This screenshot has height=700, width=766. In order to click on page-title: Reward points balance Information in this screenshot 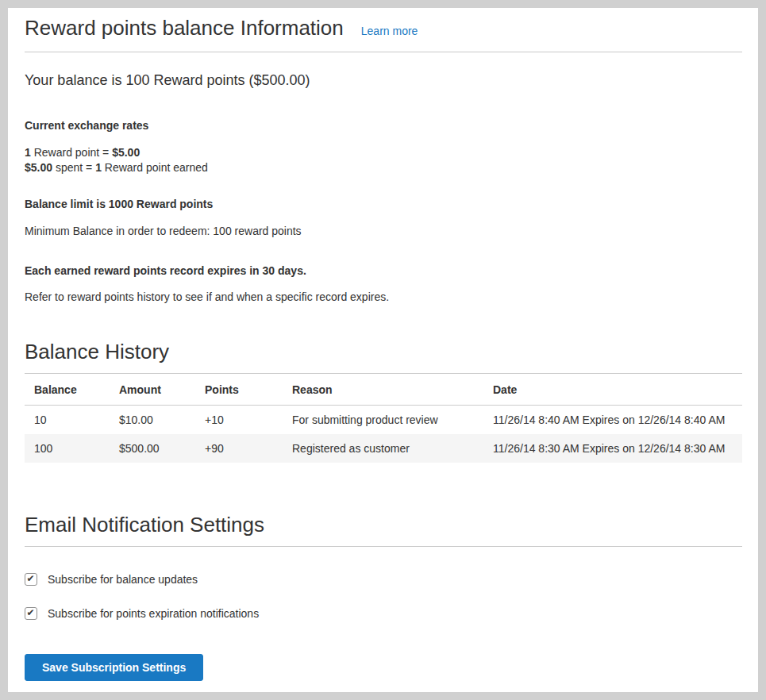, I will do `click(184, 28)`.